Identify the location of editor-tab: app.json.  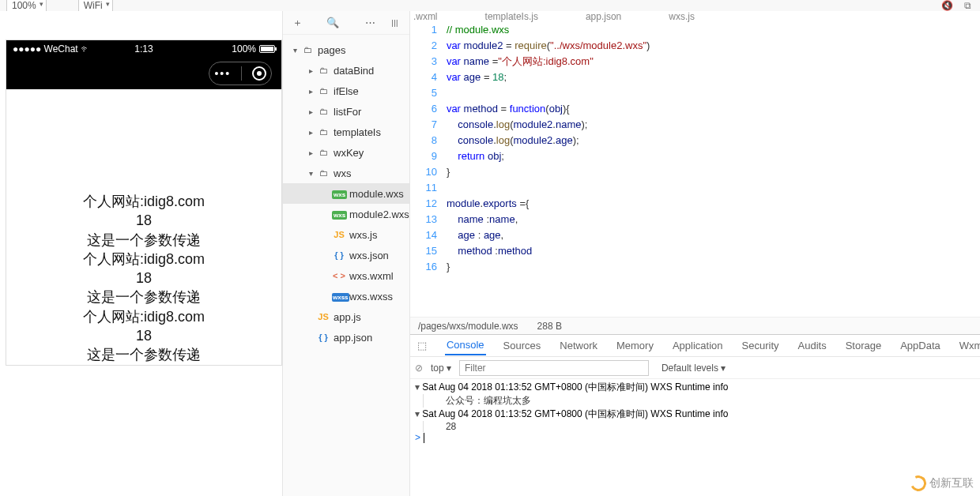
(604, 17).